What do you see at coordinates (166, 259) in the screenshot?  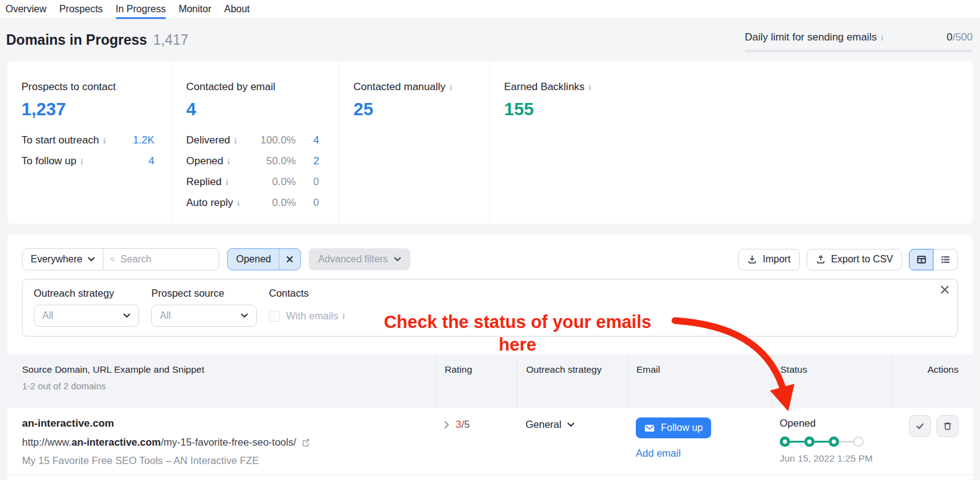 I see `search-input` at bounding box center [166, 259].